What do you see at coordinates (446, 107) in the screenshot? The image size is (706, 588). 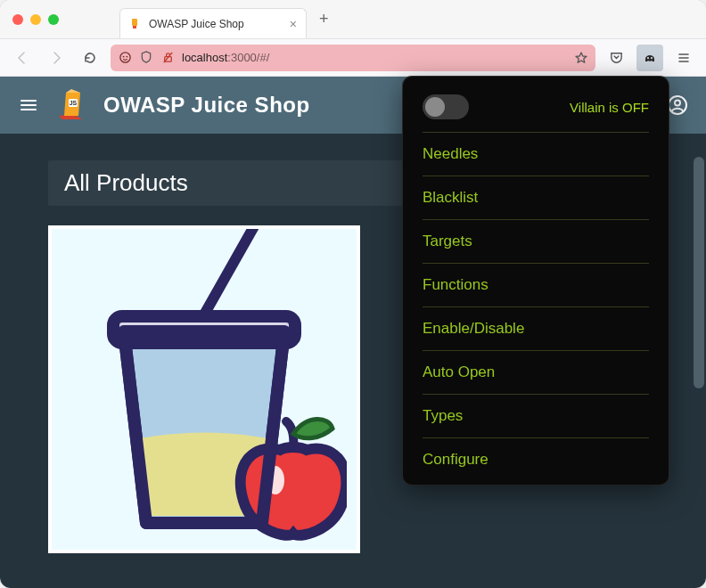 I see `villain-toggle` at bounding box center [446, 107].